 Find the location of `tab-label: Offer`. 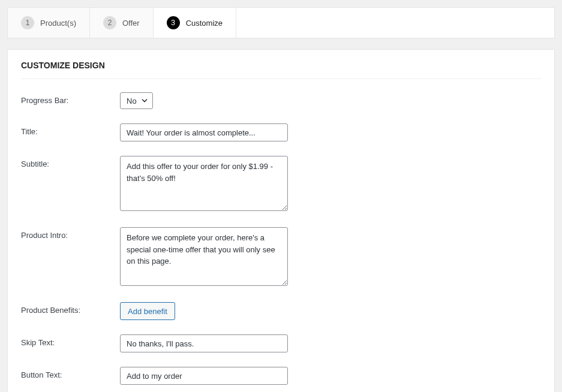

tab-label: Offer is located at coordinates (131, 23).